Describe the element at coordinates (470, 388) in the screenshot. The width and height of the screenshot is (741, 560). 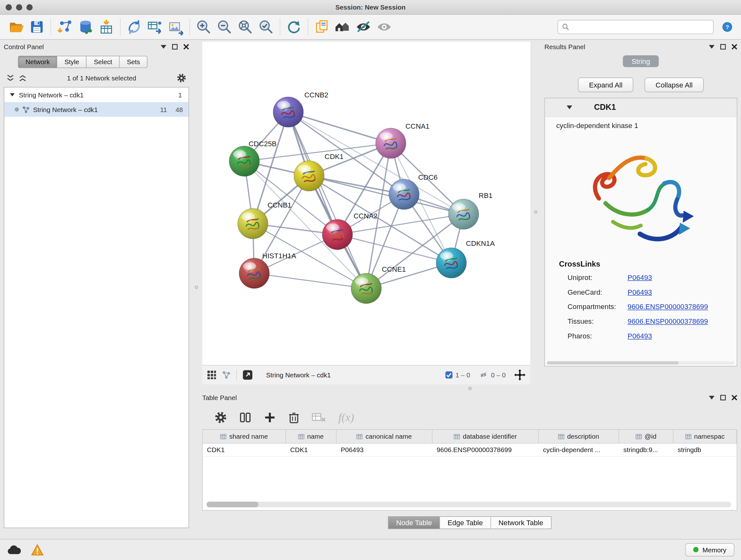
I see `horizontal-splitter-handle` at that location.